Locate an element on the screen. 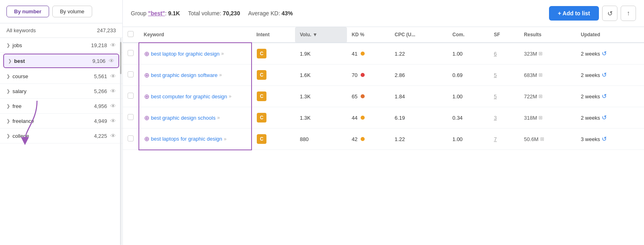  com-cell: 1.00 is located at coordinates (469, 54).